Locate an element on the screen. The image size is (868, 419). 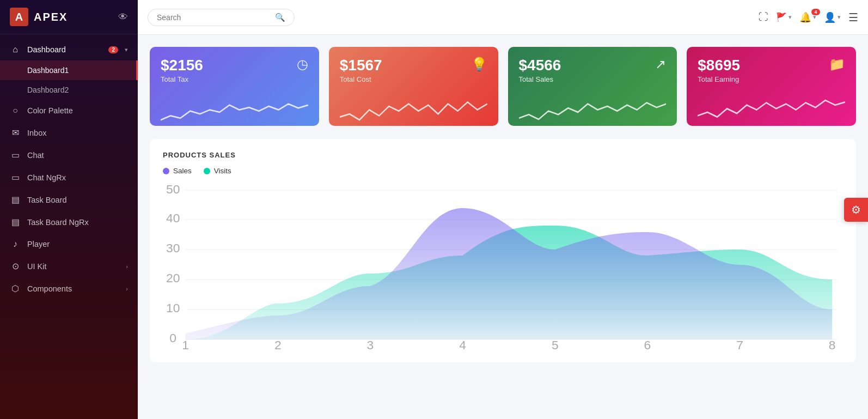
sidebar-subitem-label: Dashboard1 is located at coordinates (48, 70).